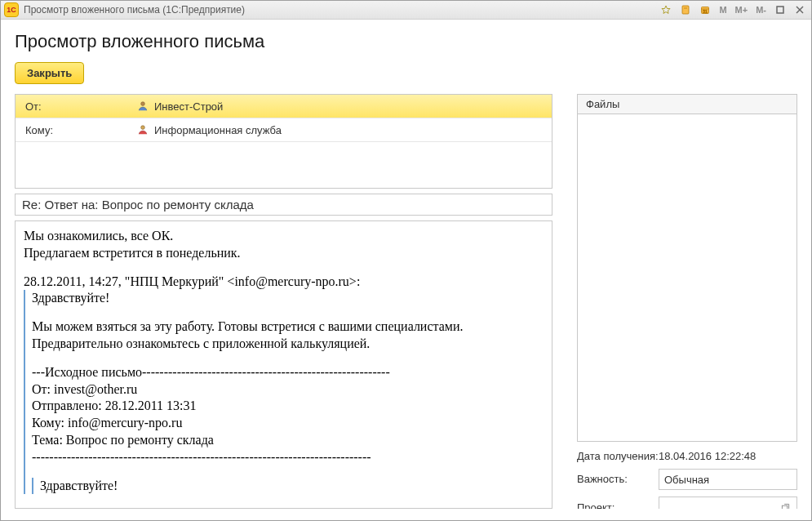  What do you see at coordinates (49, 73) in the screenshot?
I see `close-button: Закрыть` at bounding box center [49, 73].